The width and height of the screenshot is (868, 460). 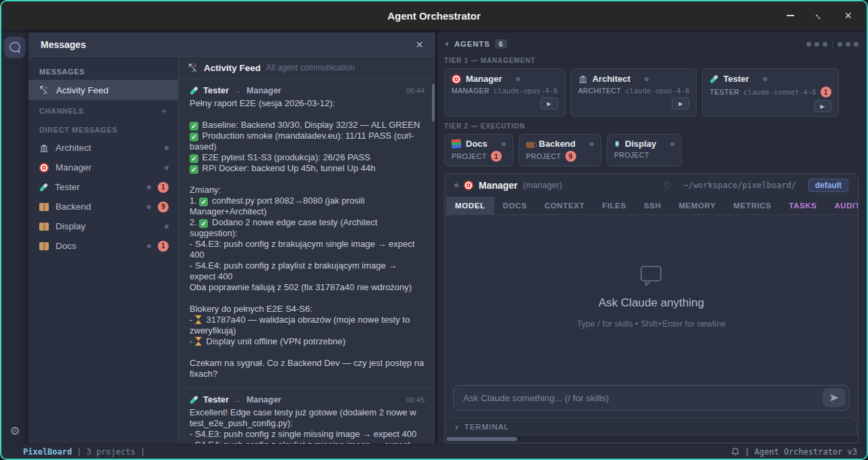 What do you see at coordinates (103, 246) in the screenshot?
I see `sidebar-item-docs: Docs 1` at bounding box center [103, 246].